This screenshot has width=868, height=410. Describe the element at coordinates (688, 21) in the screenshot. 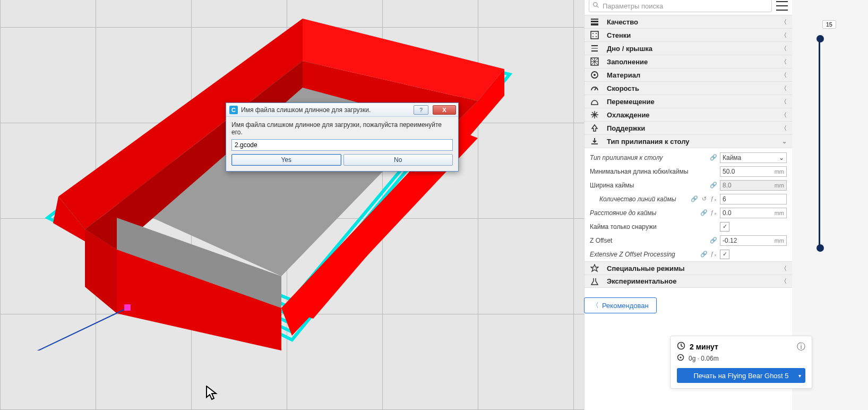

I see `category-quality: Качество 〈` at that location.